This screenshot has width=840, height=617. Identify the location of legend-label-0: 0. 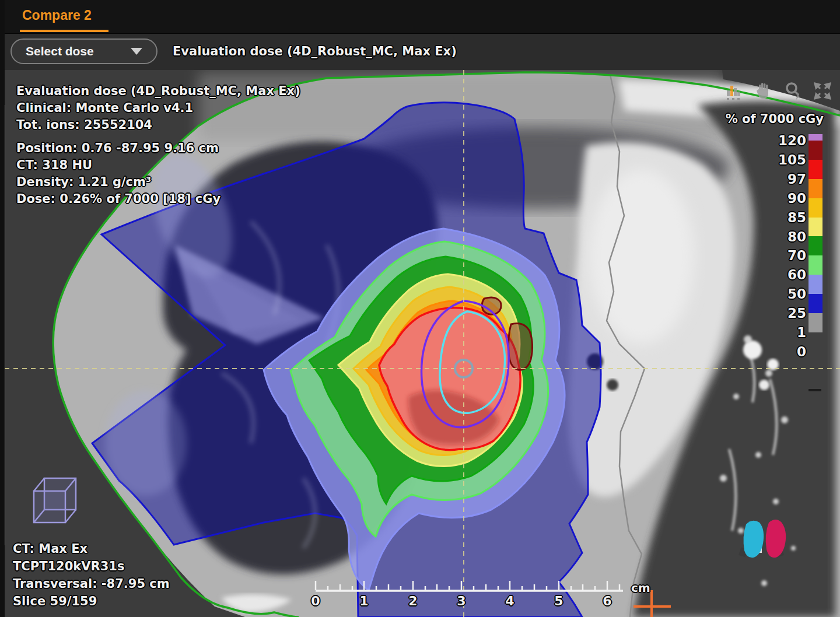
(778, 352).